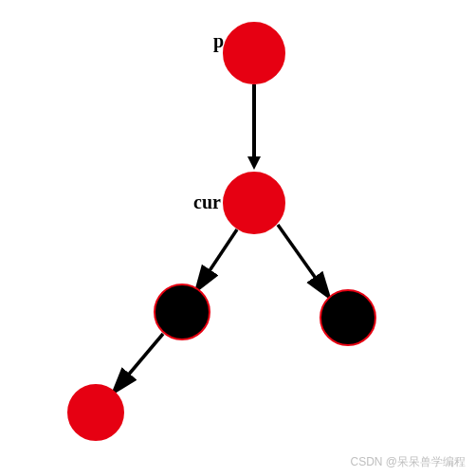 Image resolution: width=475 pixels, height=476 pixels. Describe the element at coordinates (207, 203) in the screenshot. I see `label-cur: cur` at that location.